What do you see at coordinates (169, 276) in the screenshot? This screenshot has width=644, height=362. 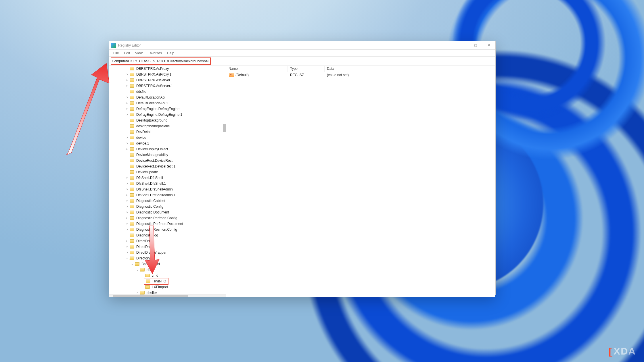 I see `tree-node-cmd: cmd` at bounding box center [169, 276].